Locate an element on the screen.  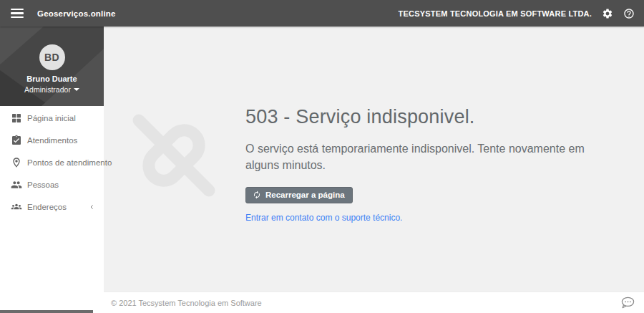
sidebar-item-pessoas: Pessoas is located at coordinates (52, 185).